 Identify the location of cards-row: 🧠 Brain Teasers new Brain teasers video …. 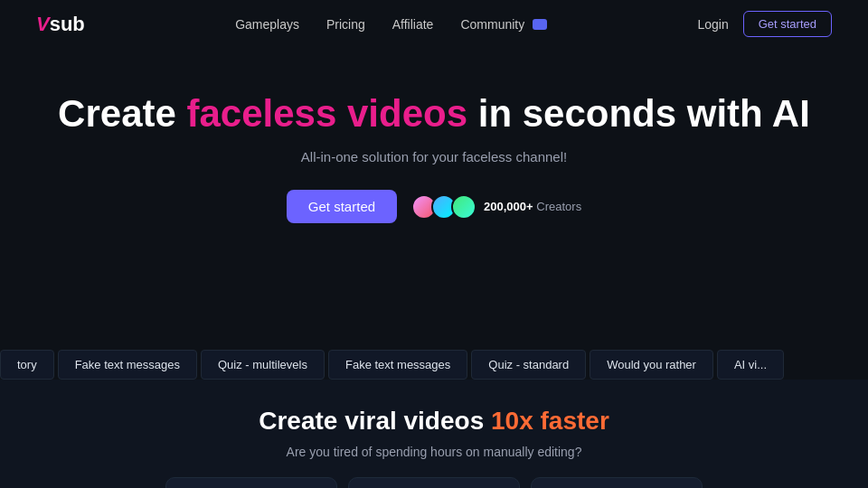
(434, 483).